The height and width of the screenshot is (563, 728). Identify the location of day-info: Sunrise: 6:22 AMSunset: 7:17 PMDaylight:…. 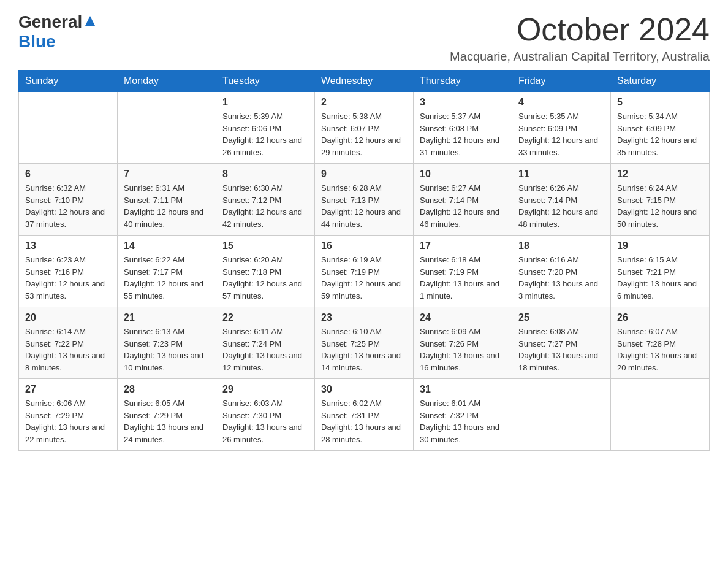
(167, 278).